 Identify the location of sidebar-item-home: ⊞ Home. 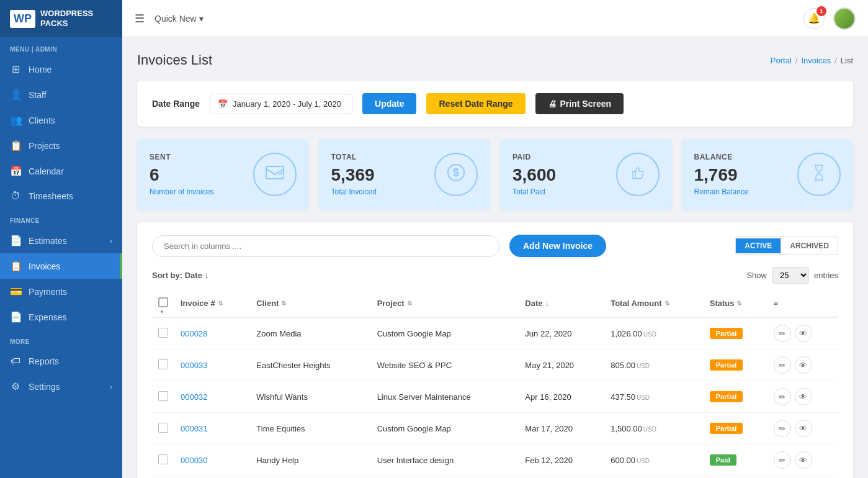
(61, 70).